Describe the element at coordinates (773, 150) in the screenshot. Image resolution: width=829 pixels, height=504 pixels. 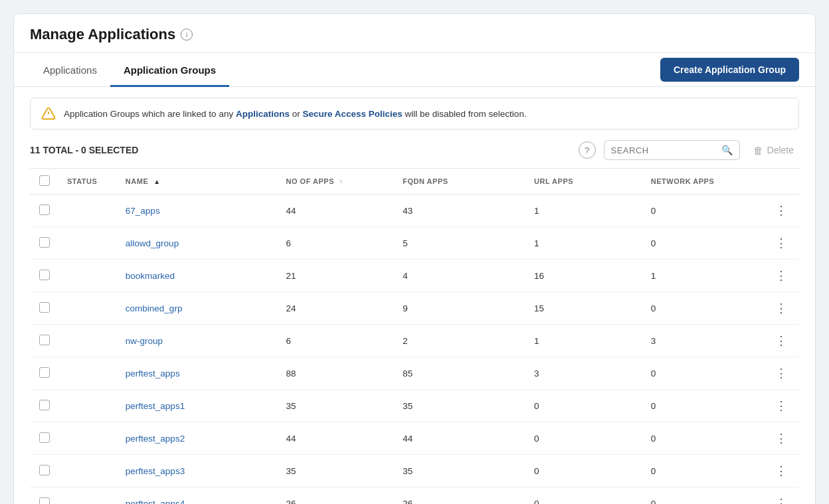
I see `delete-button: 🗑 Delete` at that location.